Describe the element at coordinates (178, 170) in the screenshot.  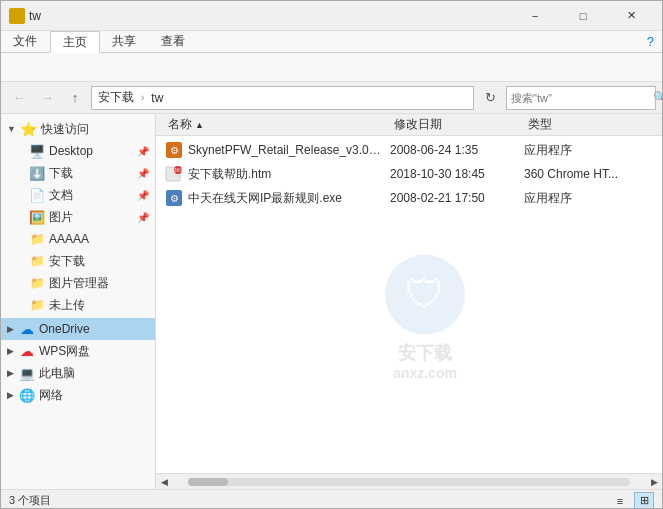
I see `svg-text: 360` at that location.